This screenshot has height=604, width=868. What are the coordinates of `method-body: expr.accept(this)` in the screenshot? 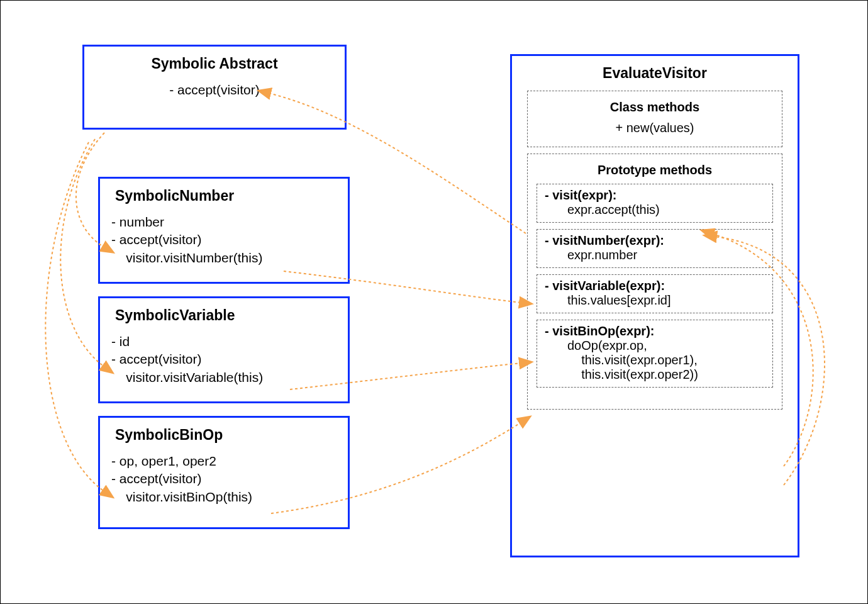 It's located at (655, 210).